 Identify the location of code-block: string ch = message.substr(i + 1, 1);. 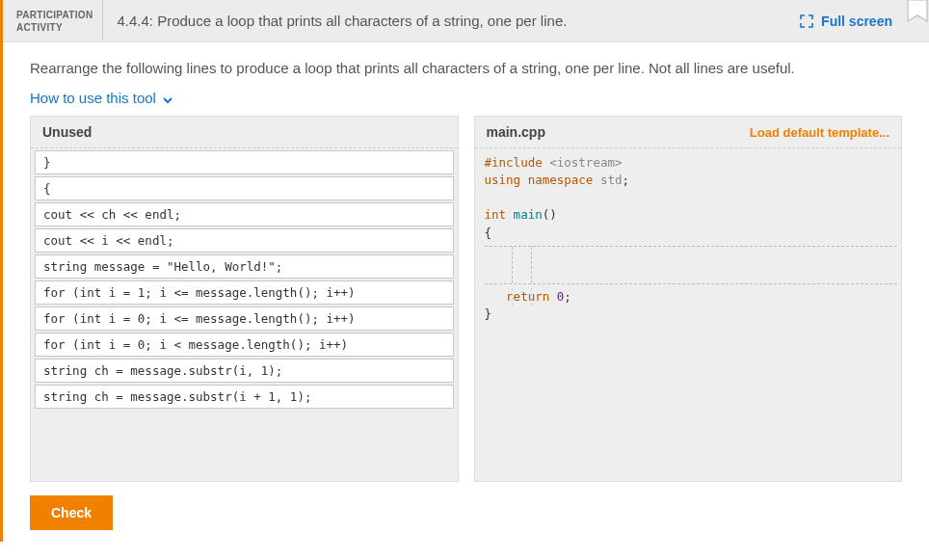
(245, 397).